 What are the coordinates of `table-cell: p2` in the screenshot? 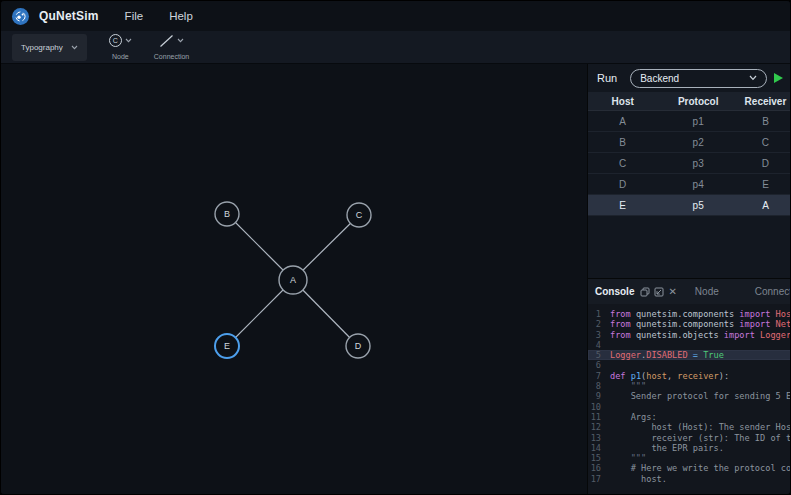 It's located at (698, 142).